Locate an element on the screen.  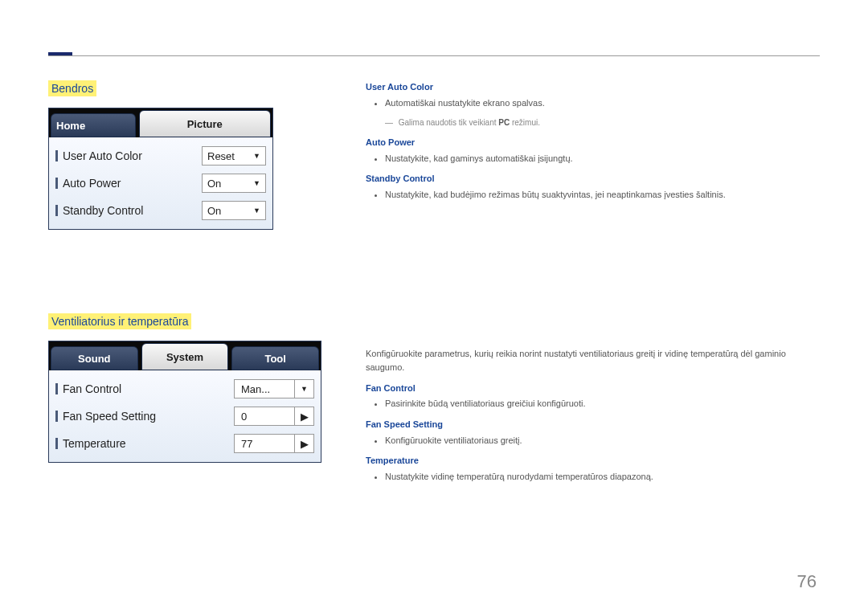
heading-user-auto-color: User Auto Color is located at coordinates (593, 88).